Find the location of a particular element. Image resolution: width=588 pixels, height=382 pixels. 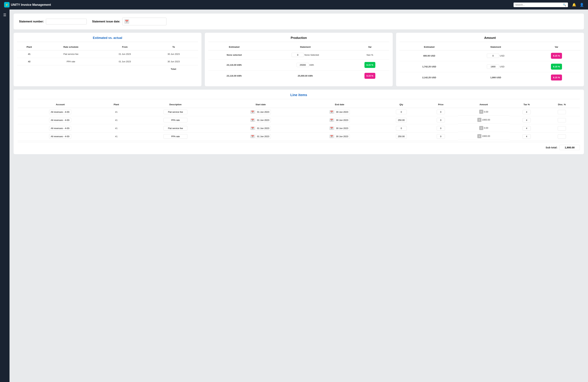

amt-col-statement: Statement is located at coordinates (496, 47).